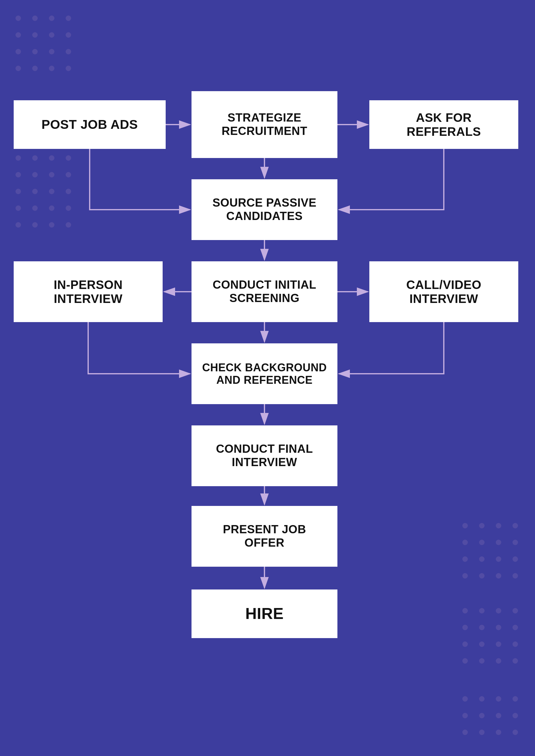  What do you see at coordinates (265, 614) in the screenshot?
I see `hire-label: HIRE` at bounding box center [265, 614].